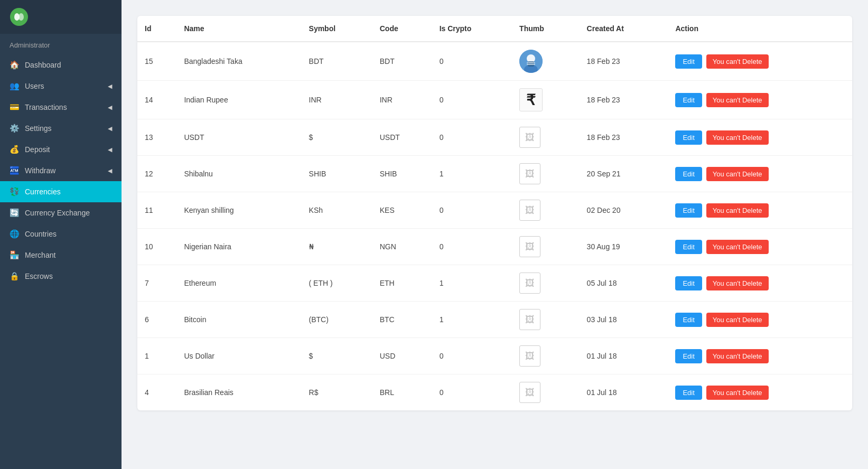  I want to click on cell-id: 11, so click(157, 210).